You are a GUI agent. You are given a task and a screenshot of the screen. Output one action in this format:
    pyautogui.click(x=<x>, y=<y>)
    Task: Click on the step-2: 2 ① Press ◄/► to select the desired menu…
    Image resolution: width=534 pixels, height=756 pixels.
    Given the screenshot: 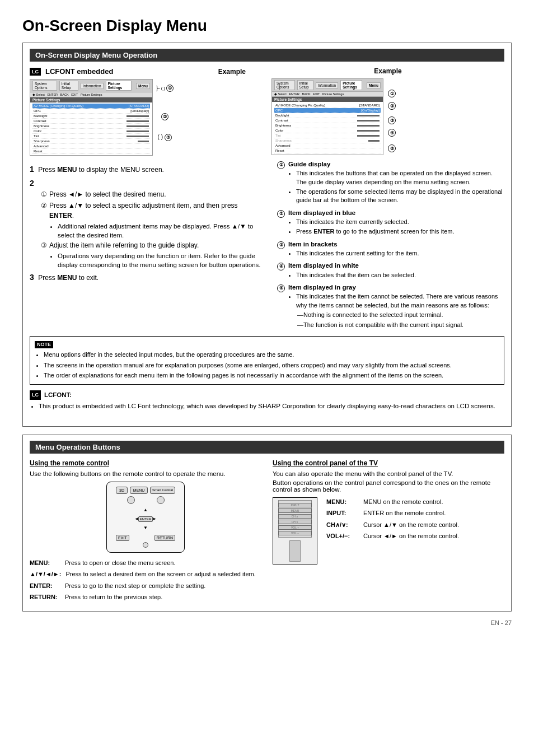 What is the action you would take?
    pyautogui.click(x=146, y=223)
    